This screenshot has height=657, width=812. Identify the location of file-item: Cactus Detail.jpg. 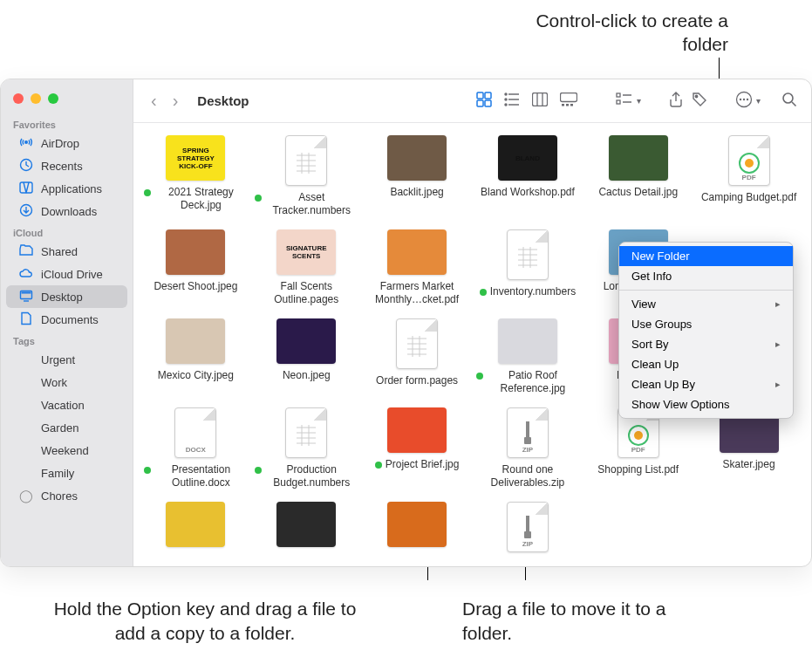
(638, 176).